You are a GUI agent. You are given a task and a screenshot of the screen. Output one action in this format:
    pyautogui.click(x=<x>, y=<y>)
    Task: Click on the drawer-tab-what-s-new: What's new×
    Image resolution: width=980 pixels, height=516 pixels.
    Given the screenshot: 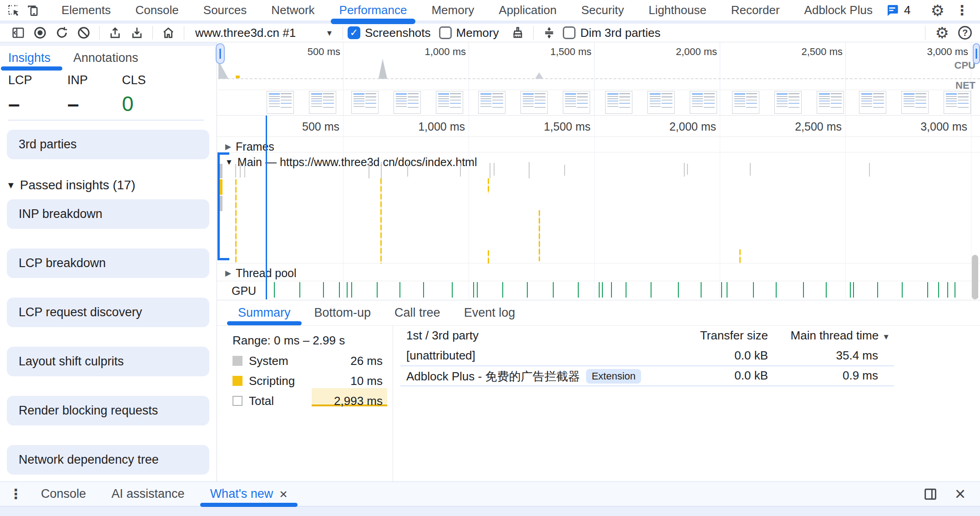 What is the action you would take?
    pyautogui.click(x=249, y=494)
    